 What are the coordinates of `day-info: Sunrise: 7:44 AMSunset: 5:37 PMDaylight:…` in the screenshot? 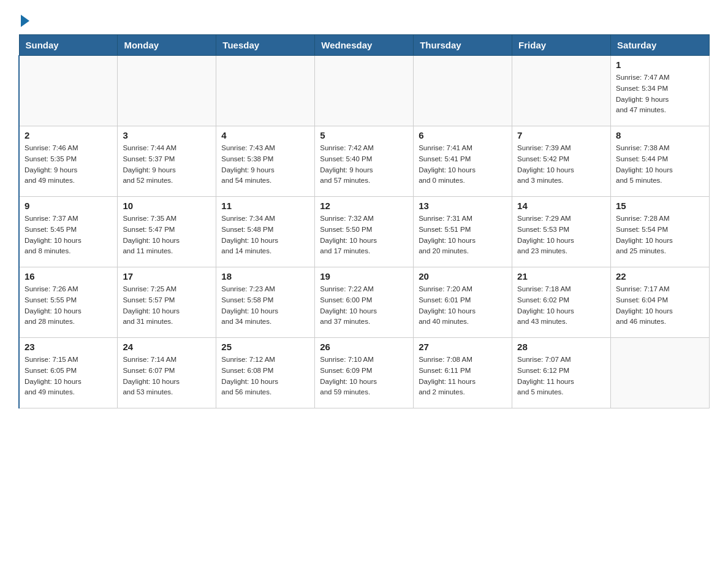 It's located at (167, 164).